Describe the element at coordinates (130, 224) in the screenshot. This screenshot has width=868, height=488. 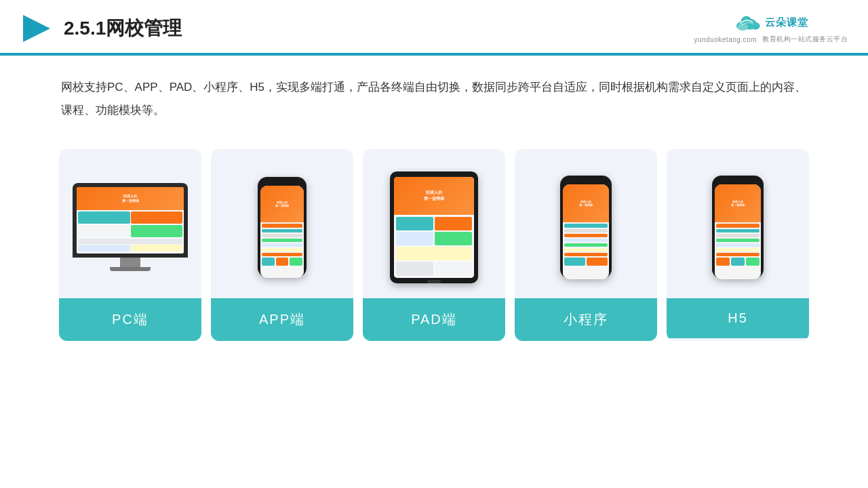
I see `pc-image-area: 职涯人的第一堂网课` at that location.